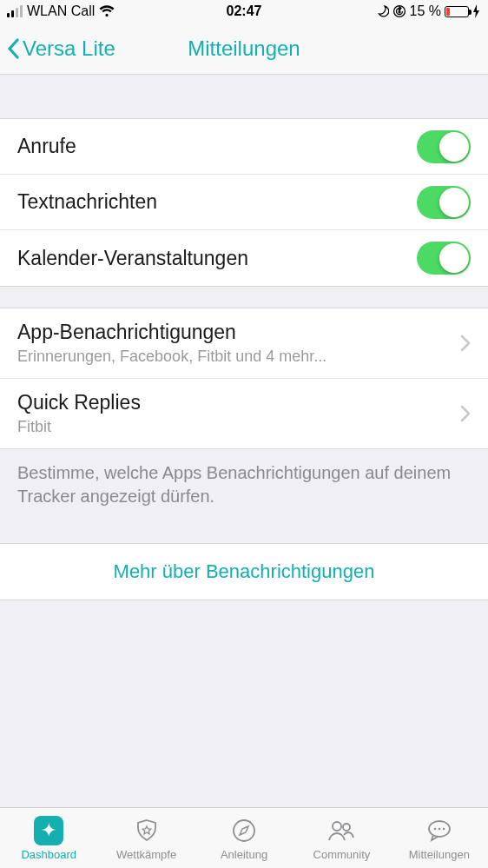  Describe the element at coordinates (341, 831) in the screenshot. I see `people-icon` at that location.